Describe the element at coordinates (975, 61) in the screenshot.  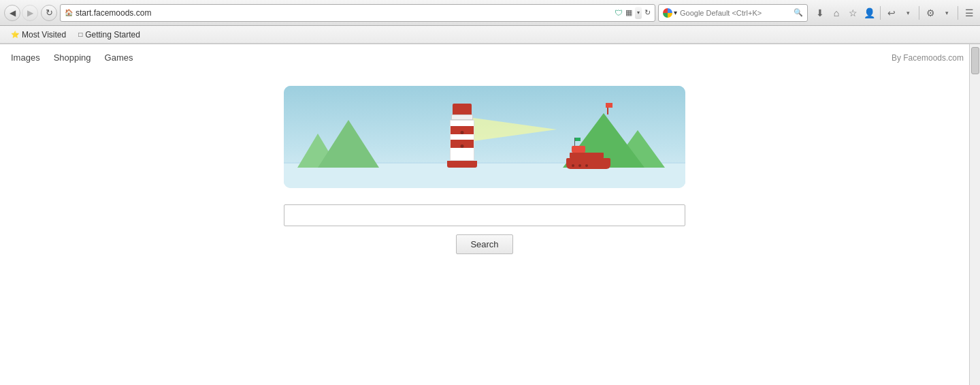
I see `scrollbar-thumb` at that location.